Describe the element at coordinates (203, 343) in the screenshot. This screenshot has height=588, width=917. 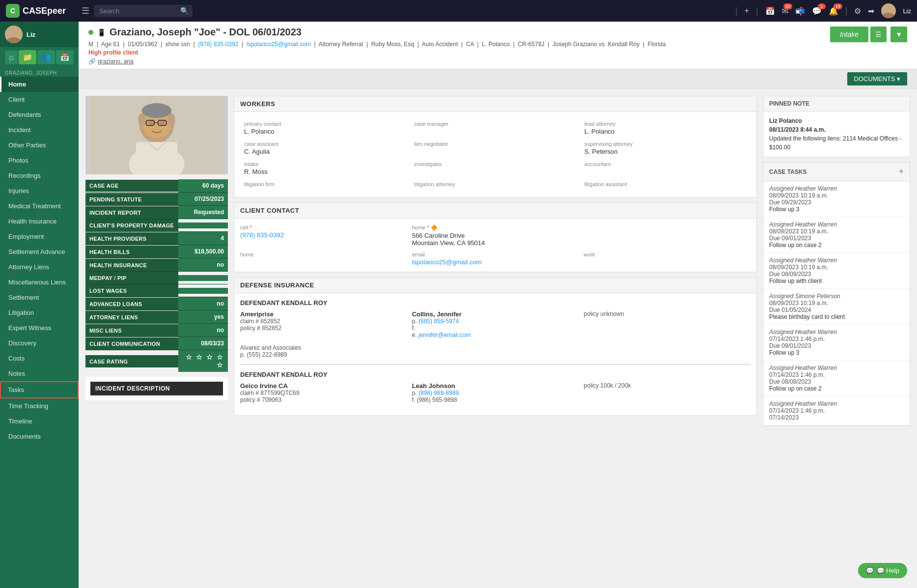
I see `info-value-client-communication: 08/03/23` at that location.